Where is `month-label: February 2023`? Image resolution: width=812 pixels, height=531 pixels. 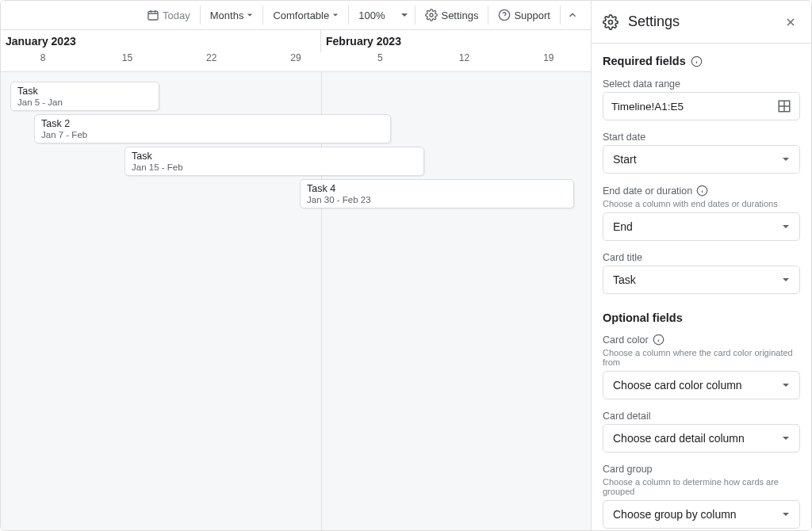
month-label: February 2023 is located at coordinates (456, 41).